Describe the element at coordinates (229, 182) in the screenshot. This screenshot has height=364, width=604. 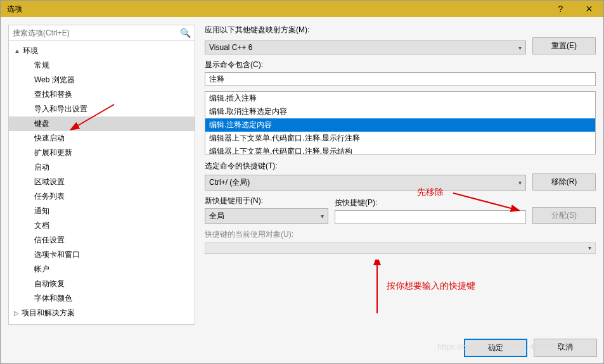
I see `shortcut-value: Ctrl+/ (全局)` at that location.